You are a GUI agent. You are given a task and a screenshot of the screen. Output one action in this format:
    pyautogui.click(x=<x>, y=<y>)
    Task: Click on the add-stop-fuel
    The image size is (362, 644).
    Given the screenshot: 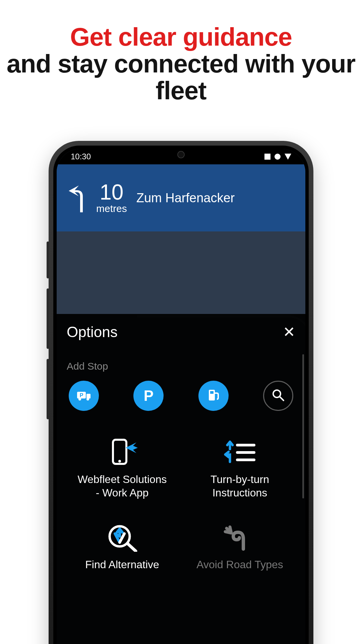 What is the action you would take?
    pyautogui.click(x=214, y=396)
    